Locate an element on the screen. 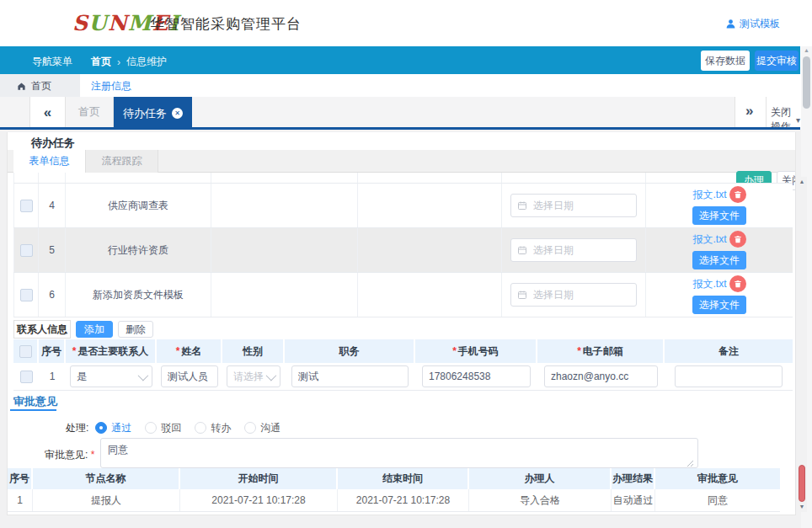 The image size is (812, 528). primary-contact-select: 是 is located at coordinates (111, 376).